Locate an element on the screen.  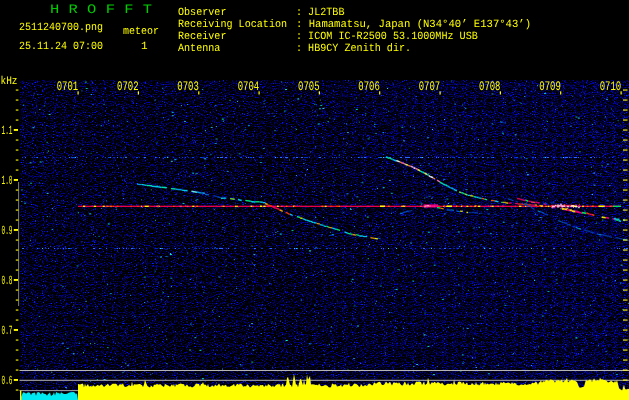
svg-text: 0708 is located at coordinates (490, 86).